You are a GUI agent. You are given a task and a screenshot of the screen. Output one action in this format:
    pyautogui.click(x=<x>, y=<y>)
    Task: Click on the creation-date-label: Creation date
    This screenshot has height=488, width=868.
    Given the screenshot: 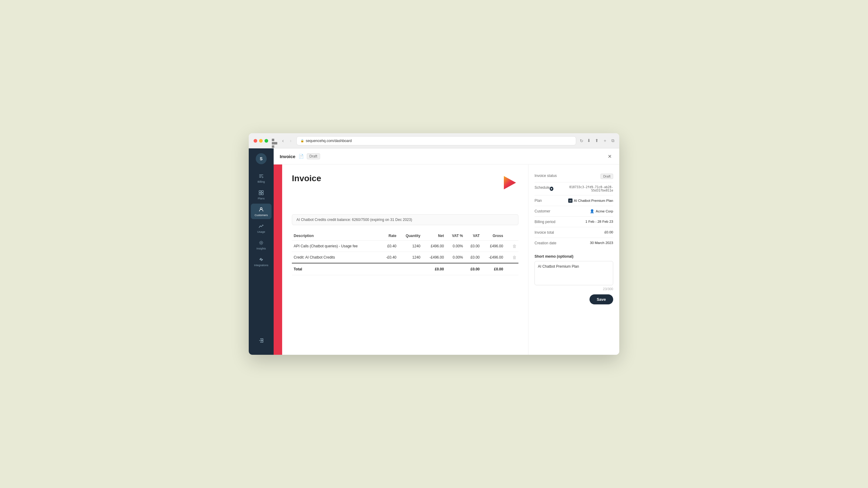 What is the action you would take?
    pyautogui.click(x=545, y=243)
    